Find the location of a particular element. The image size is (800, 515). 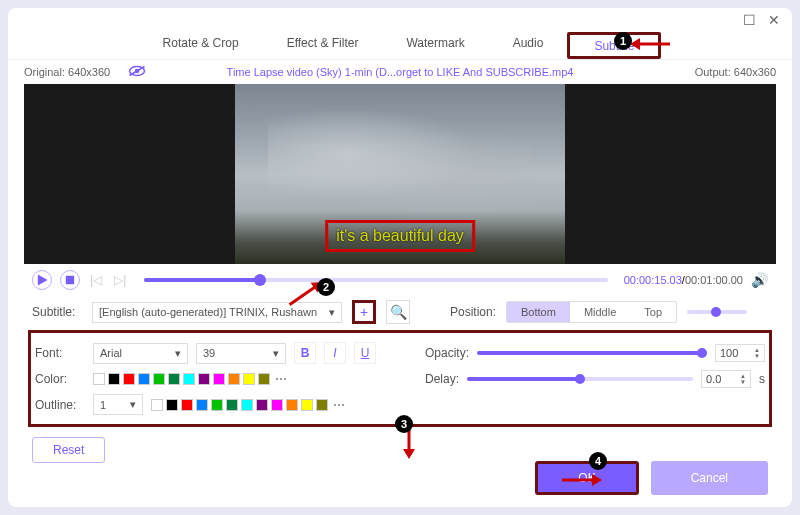

color-swatches: ⋯ is located at coordinates (191, 379).